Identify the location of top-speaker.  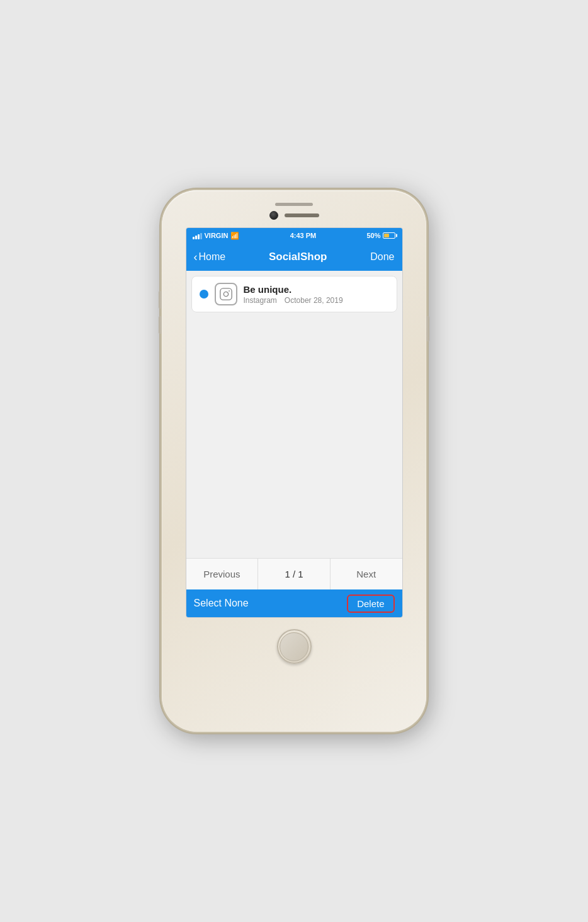
(294, 204).